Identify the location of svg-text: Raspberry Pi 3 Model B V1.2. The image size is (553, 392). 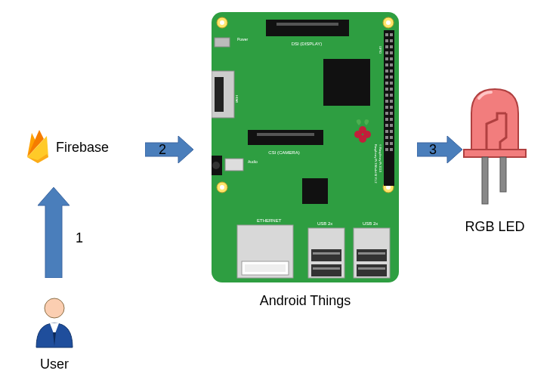
(376, 164).